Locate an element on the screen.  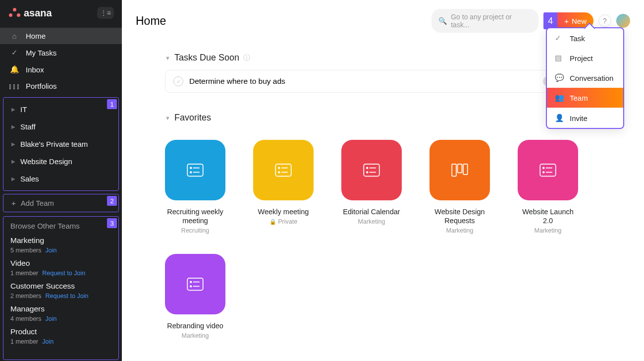
nav-inbox-label: Inbox is located at coordinates (35, 69).